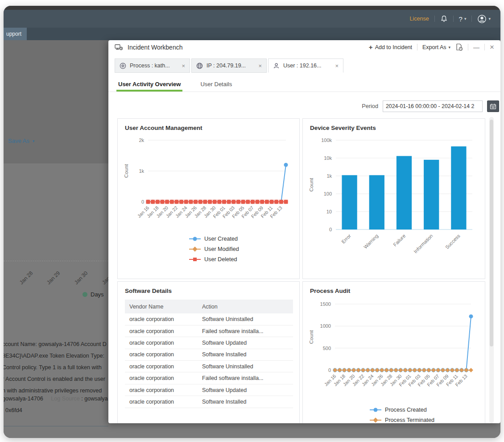 Image resolution: width=504 pixels, height=442 pixels. Describe the element at coordinates (245, 343) in the screenshot. I see `table-cell: Software Updated` at that location.